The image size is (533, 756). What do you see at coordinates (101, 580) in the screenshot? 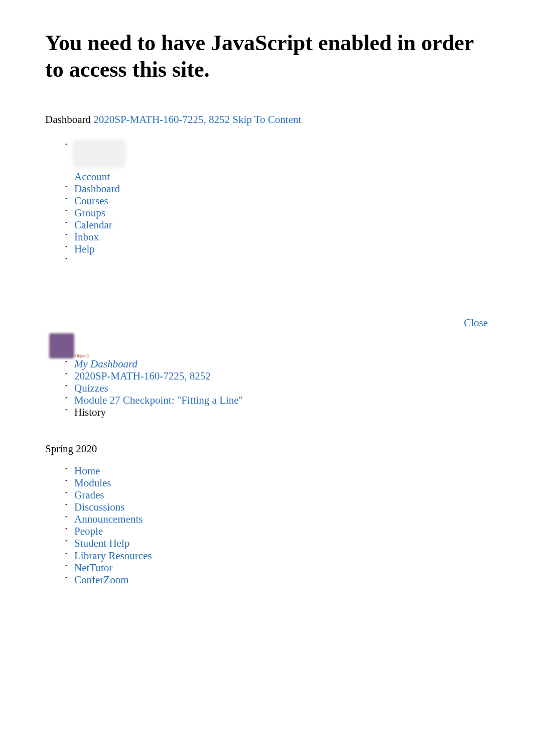
I see `conferzoom-link: ConferZoom` at bounding box center [101, 580].